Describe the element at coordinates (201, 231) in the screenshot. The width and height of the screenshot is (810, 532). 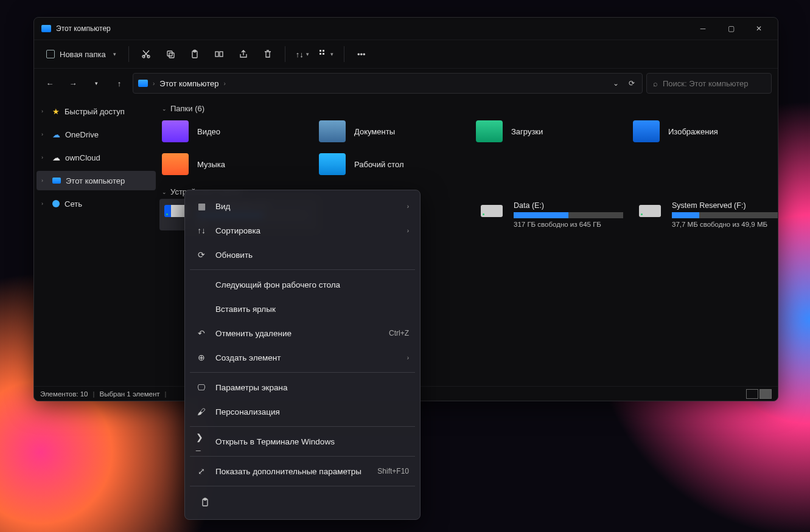
I see `sort-icon: ↑↓` at that location.